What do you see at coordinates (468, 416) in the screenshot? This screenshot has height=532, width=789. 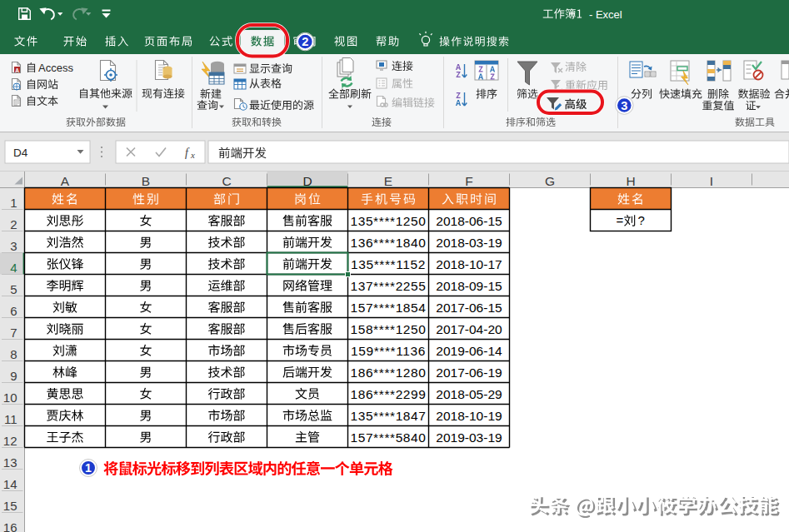 I see `svg-text: 2018-10-19` at bounding box center [468, 416].